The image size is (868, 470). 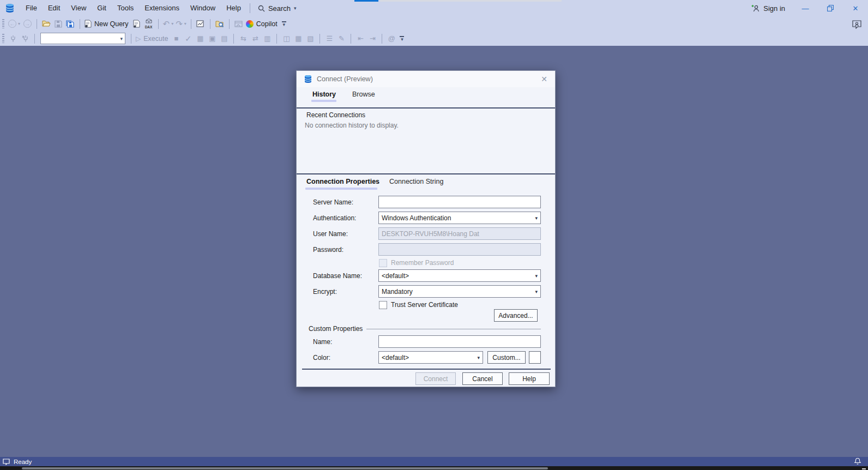 What do you see at coordinates (341, 189) in the screenshot?
I see `connection-properties-tab-underline` at bounding box center [341, 189].